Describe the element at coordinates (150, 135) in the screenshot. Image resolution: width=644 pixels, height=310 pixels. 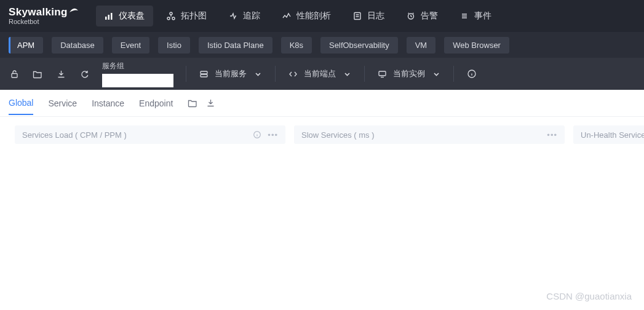
I see `card-services-load: Services Load ( CPM / PPM ) •••` at that location.